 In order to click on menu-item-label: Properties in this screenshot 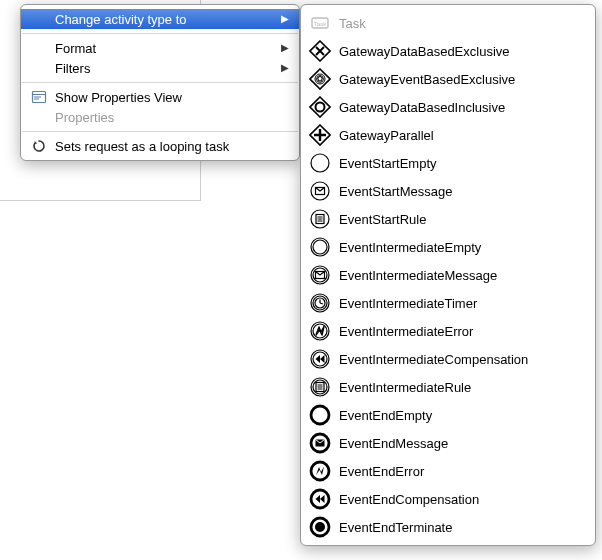, I will do `click(172, 118)`.